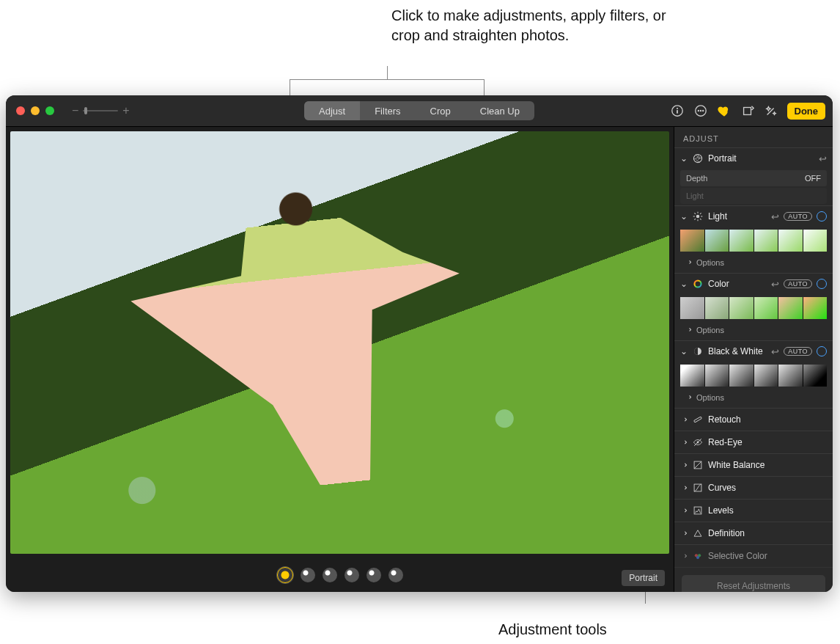 The width and height of the screenshot is (840, 644). I want to click on bw-thumbnail-slider, so click(754, 376).